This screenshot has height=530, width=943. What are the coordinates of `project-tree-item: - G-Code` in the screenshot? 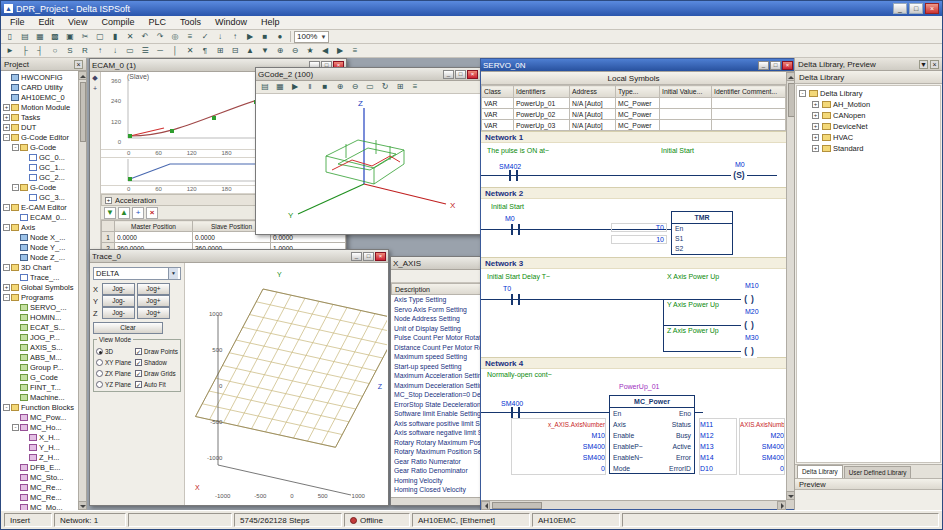 It's located at (40, 187).